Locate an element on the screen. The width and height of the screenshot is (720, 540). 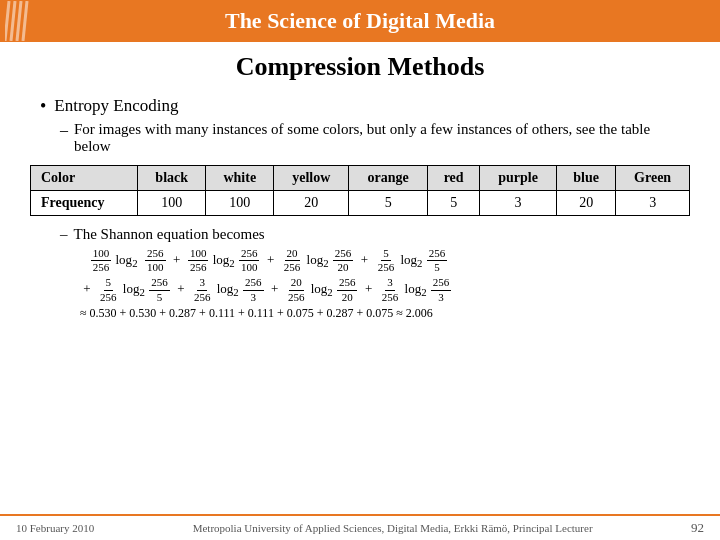
cell-purple: 3 is located at coordinates (518, 204).